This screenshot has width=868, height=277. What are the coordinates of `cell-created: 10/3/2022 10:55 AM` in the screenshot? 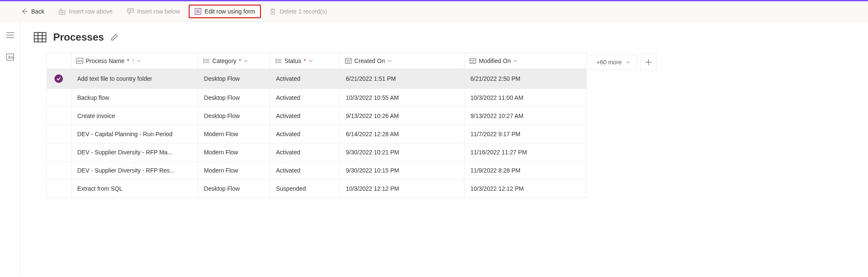 It's located at (402, 98).